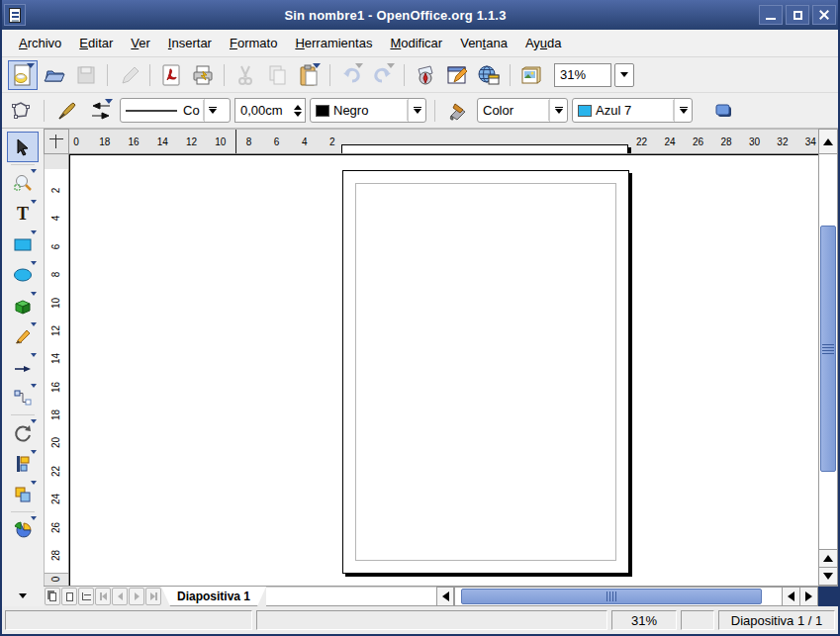  What do you see at coordinates (443, 141) in the screenshot?
I see `horizontal-ruler: 018161412108642 2468101214161820 2224262…` at bounding box center [443, 141].